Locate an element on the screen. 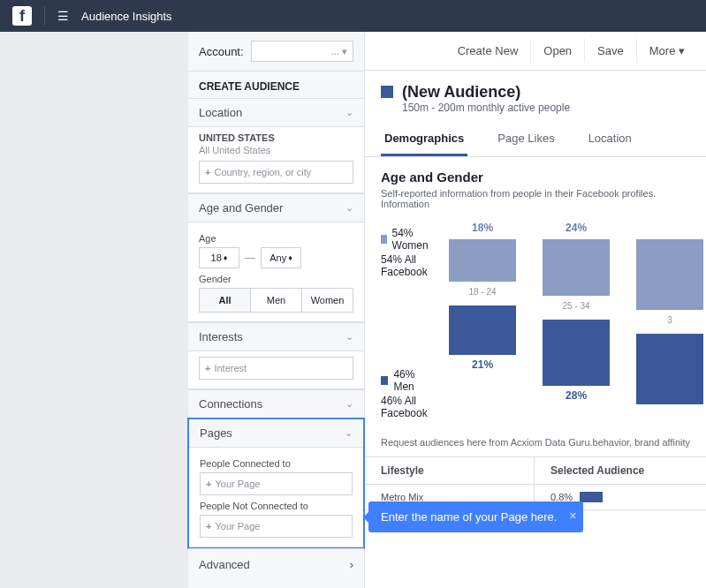  callout-text: Enter the name of your Page here. is located at coordinates (468, 517).